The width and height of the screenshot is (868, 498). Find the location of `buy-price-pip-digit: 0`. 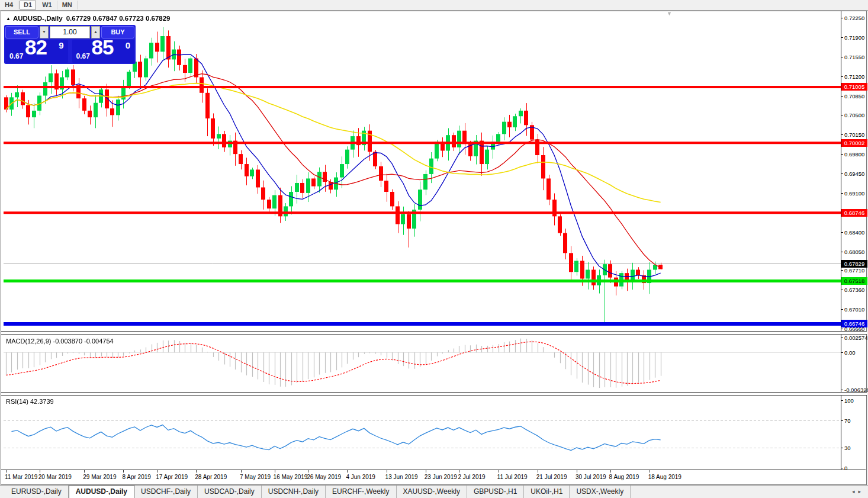

buy-price-pip-digit: 0 is located at coordinates (128, 45).